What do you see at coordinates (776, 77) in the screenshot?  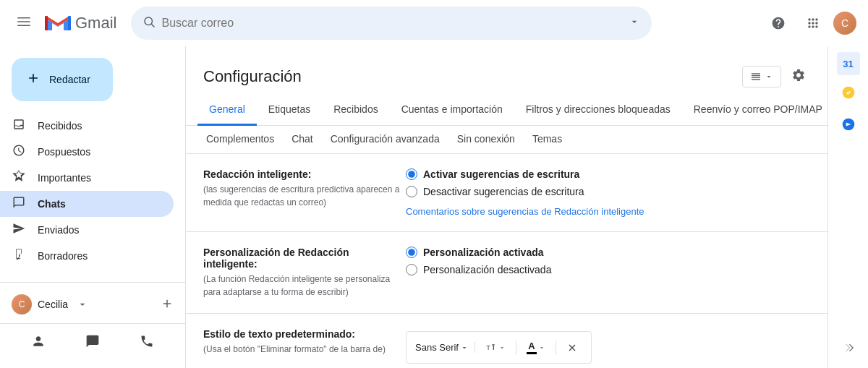 I see `settings-header-icons` at bounding box center [776, 77].